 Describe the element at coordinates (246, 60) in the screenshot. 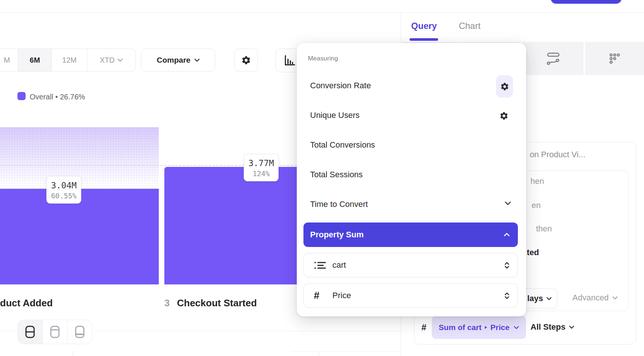

I see `chart-settings-button` at that location.